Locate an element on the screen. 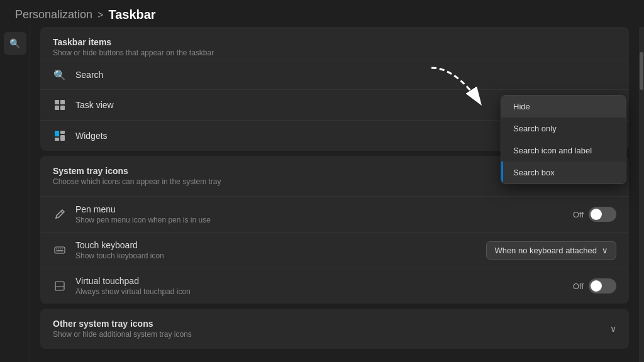 This screenshot has height=362, width=644. pen-menu-row: Pen menu Show pen menu icon when pen is … is located at coordinates (335, 214).